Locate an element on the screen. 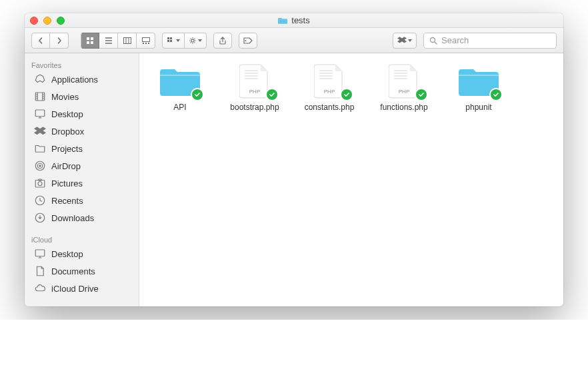 Image resolution: width=588 pixels, height=365 pixels. close-button is located at coordinates (34, 21).